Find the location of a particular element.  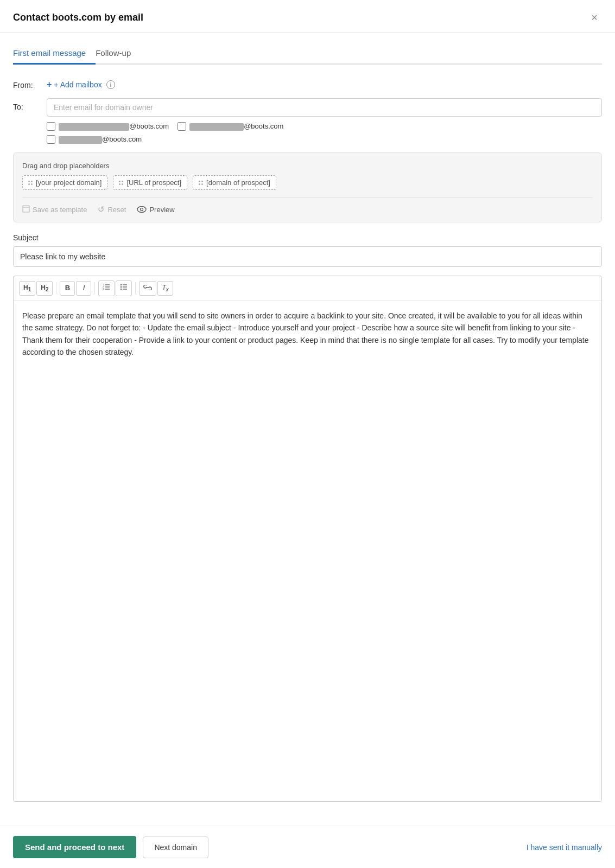

save-template-icon is located at coordinates (26, 209).